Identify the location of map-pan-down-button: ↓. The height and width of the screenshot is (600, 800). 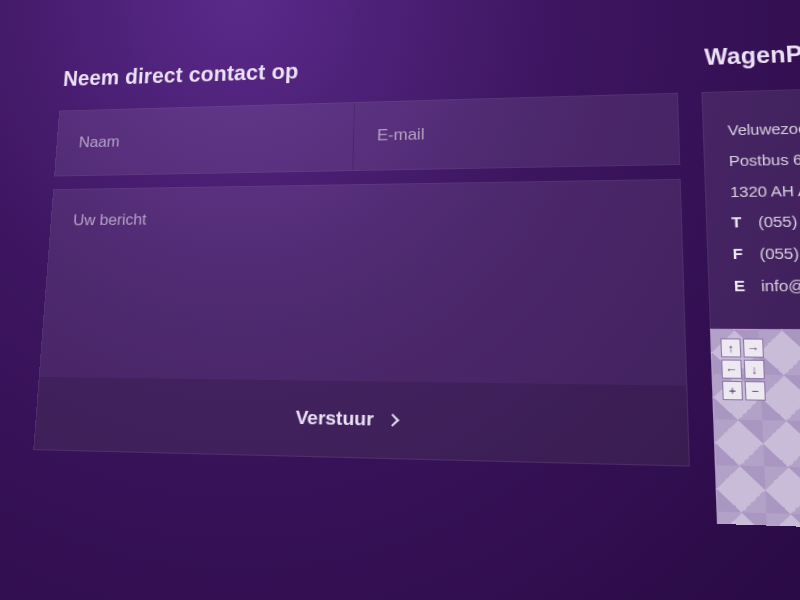
(754, 368).